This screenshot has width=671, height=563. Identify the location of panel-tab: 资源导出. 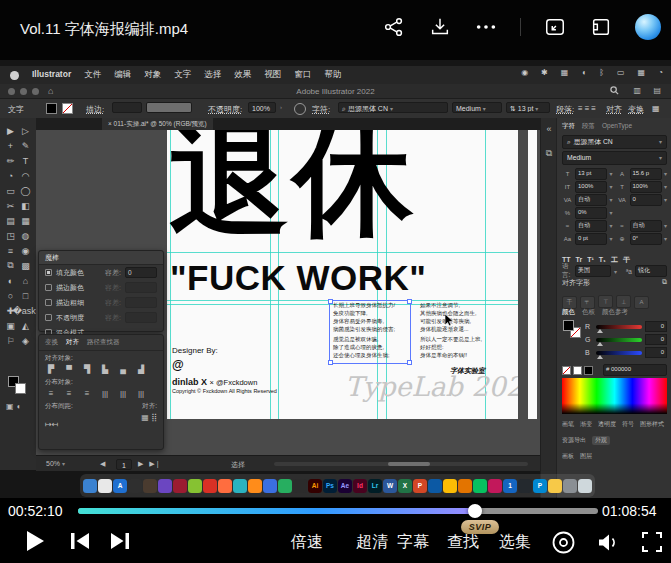
(574, 440).